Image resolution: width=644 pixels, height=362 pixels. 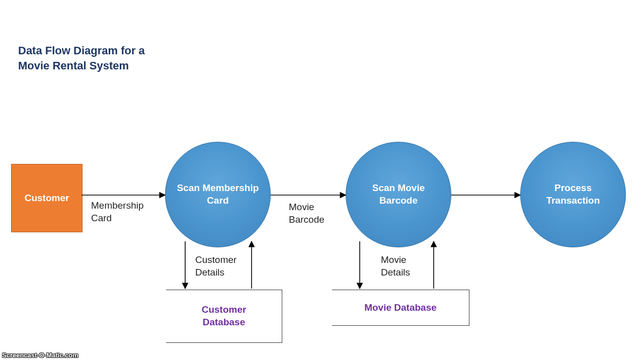 I want to click on process-scan-membership-label: Scan Membership Card, so click(x=218, y=194).